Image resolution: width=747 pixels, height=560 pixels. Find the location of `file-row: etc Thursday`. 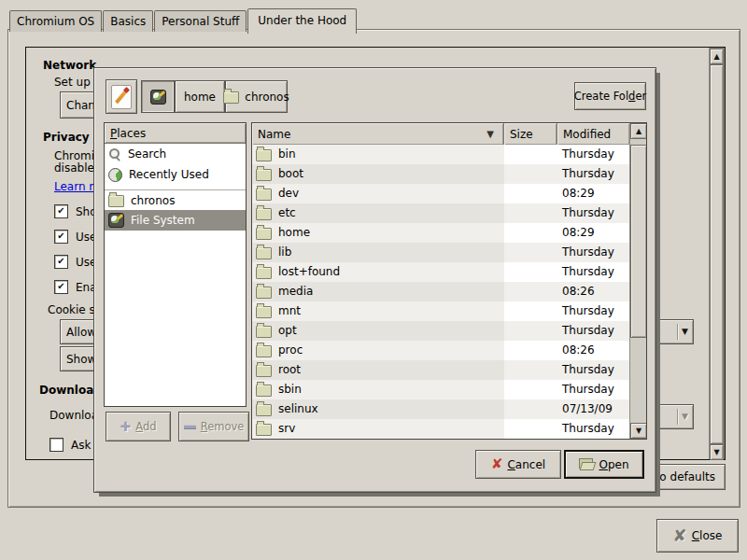

file-row: etc Thursday is located at coordinates (441, 213).